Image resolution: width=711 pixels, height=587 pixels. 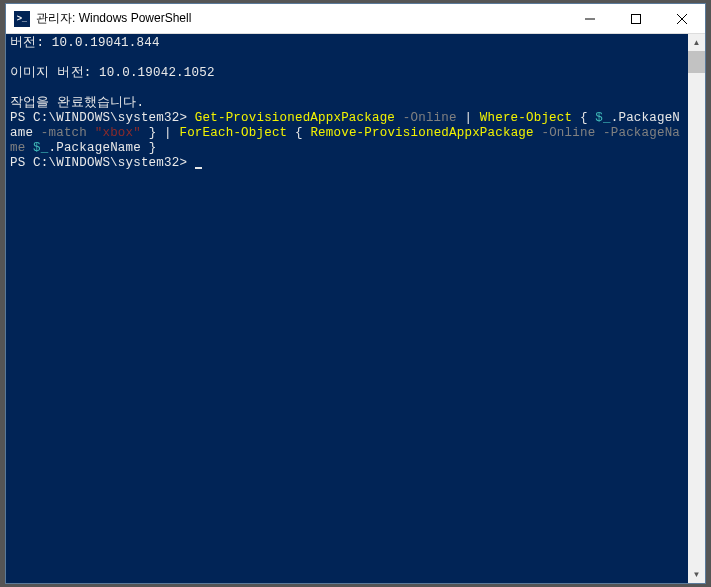 What do you see at coordinates (696, 308) in the screenshot?
I see `scrollbar: ▲ ▼` at bounding box center [696, 308].